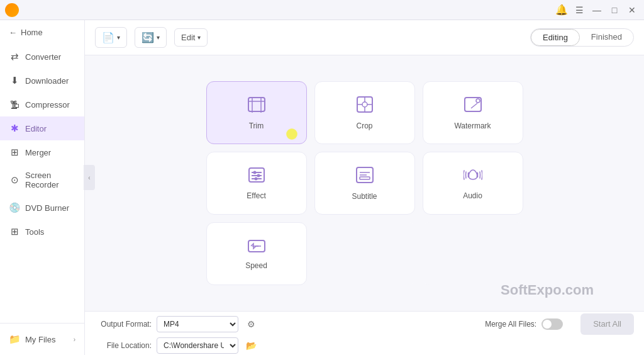 The height and width of the screenshot is (355, 644). What do you see at coordinates (14, 128) in the screenshot?
I see `editor-icon: ✱` at bounding box center [14, 128].